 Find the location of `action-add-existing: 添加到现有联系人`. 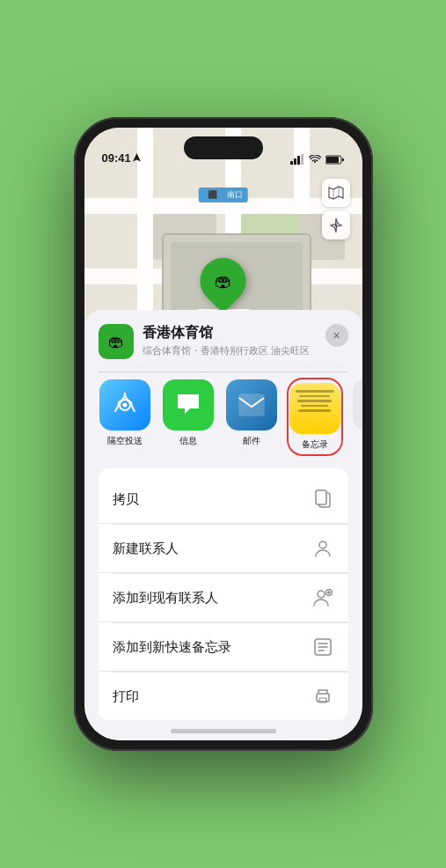

action-add-existing: 添加到现有联系人 is located at coordinates (223, 599).